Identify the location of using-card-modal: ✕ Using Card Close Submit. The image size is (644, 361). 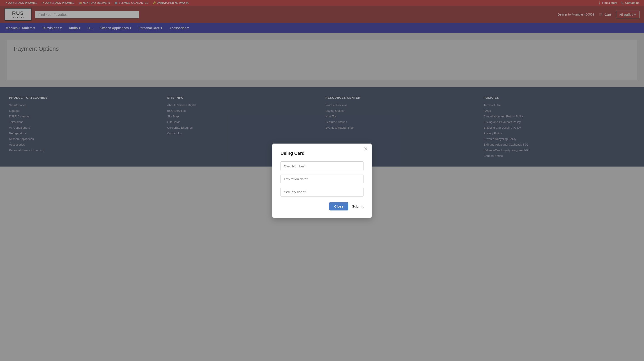
(322, 155).